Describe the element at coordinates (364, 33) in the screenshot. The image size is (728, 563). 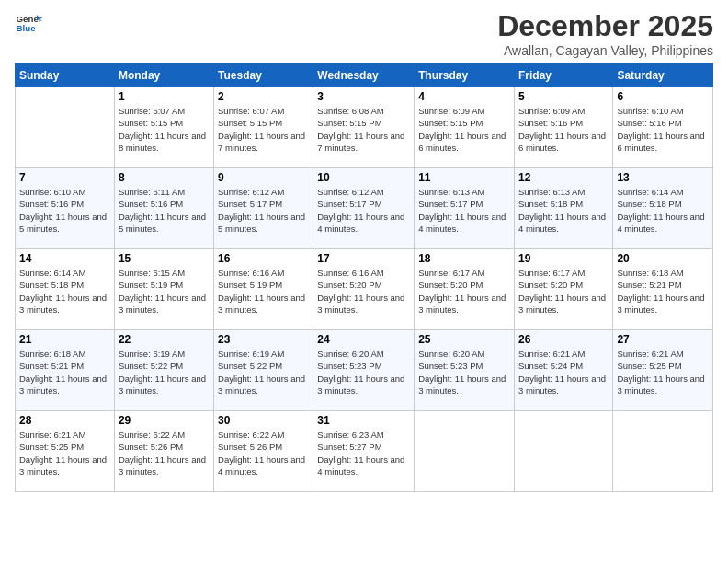
I see `header: General Blue December 2025 Awallan, Caga…` at that location.